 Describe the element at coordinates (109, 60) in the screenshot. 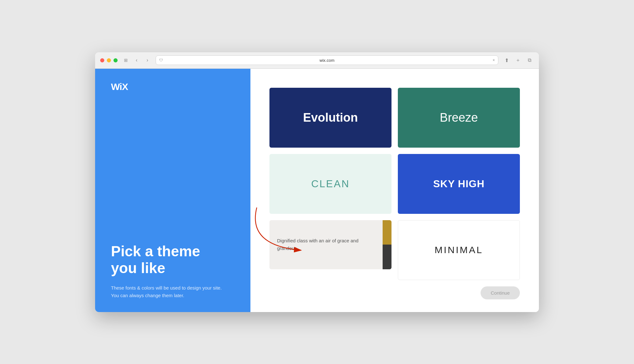

I see `traffic-lights` at that location.